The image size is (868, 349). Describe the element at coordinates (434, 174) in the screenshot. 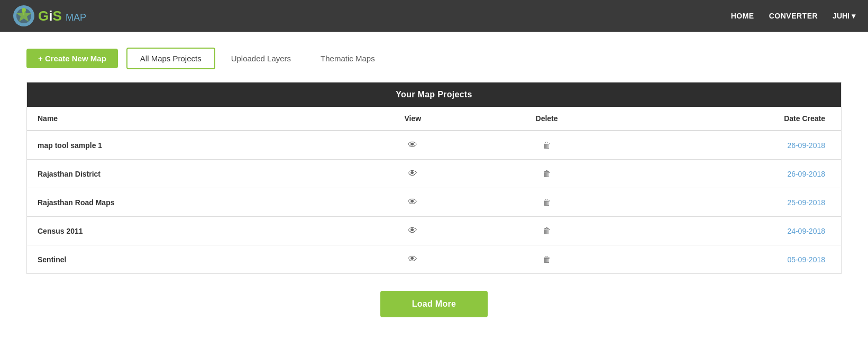

I see `table-row: Rajasthan District👁🗑26-09-2018` at that location.